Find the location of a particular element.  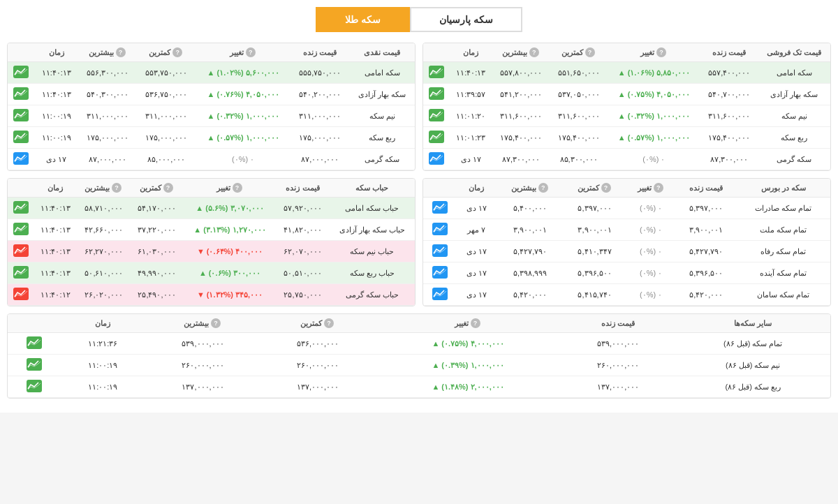

toggle-parsian: سکه پارسیان is located at coordinates (466, 20).